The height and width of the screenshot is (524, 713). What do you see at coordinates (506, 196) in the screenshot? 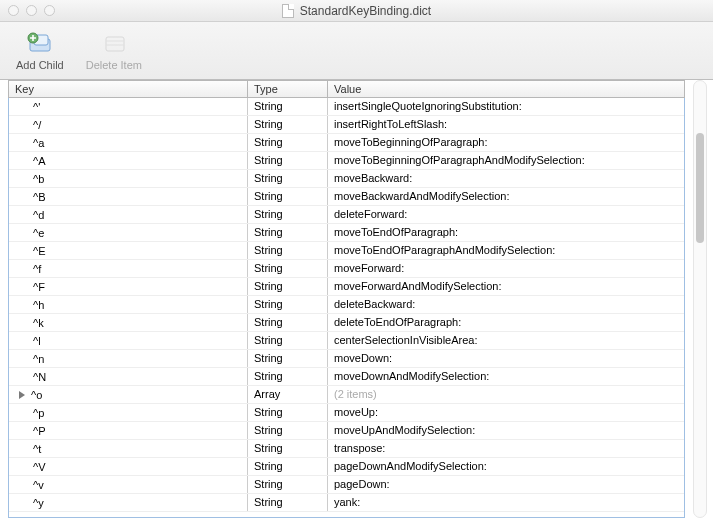
I see `value-cell: moveBackwardAndModifySelection:` at bounding box center [506, 196].